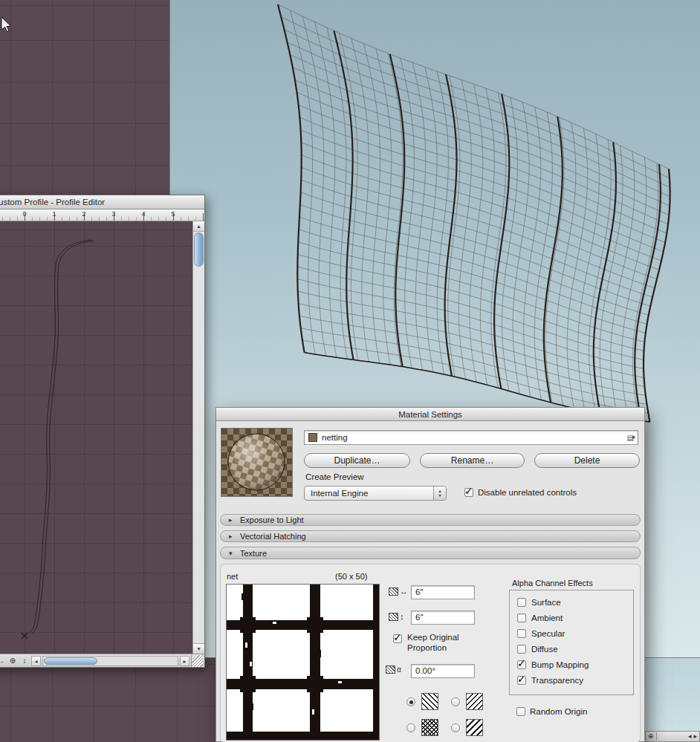  I want to click on engine-dropdown: Internal Engine ▴ ▾, so click(375, 493).